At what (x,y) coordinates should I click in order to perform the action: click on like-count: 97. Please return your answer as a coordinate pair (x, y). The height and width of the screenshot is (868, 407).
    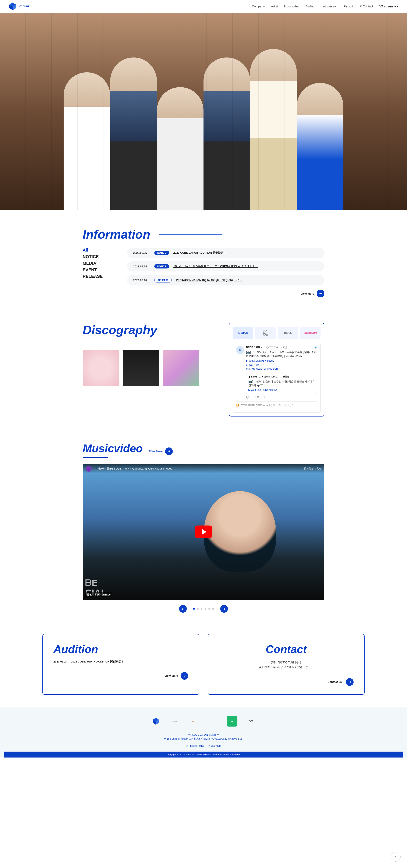
    Looking at the image, I should click on (258, 398).